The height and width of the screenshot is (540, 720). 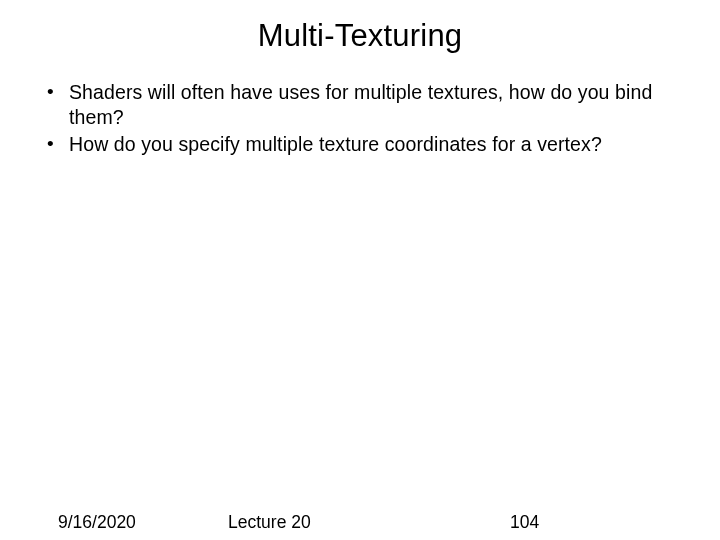 I want to click on footer-date: 9/16/2020, so click(x=97, y=522).